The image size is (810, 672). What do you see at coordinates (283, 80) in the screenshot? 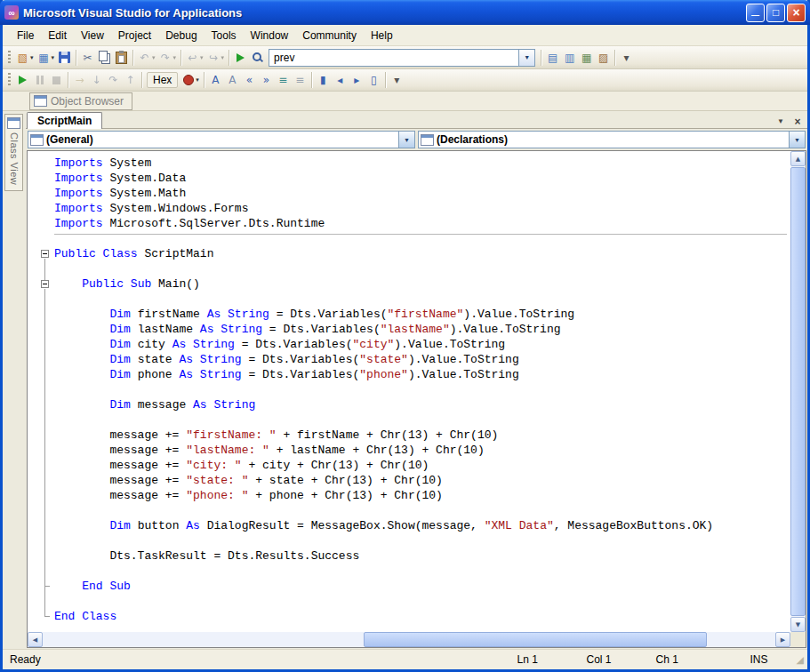
I see `comment-button: ≡` at bounding box center [283, 80].